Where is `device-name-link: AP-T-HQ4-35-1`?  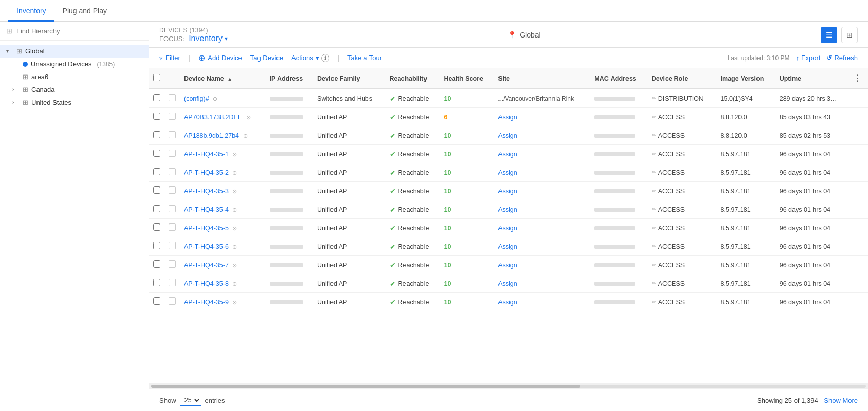 device-name-link: AP-T-HQ4-35-1 is located at coordinates (207, 154).